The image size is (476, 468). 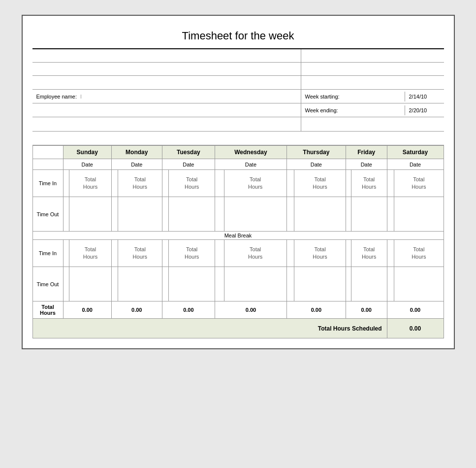 I want to click on thu-total-2: TotalHours, so click(x=320, y=253).